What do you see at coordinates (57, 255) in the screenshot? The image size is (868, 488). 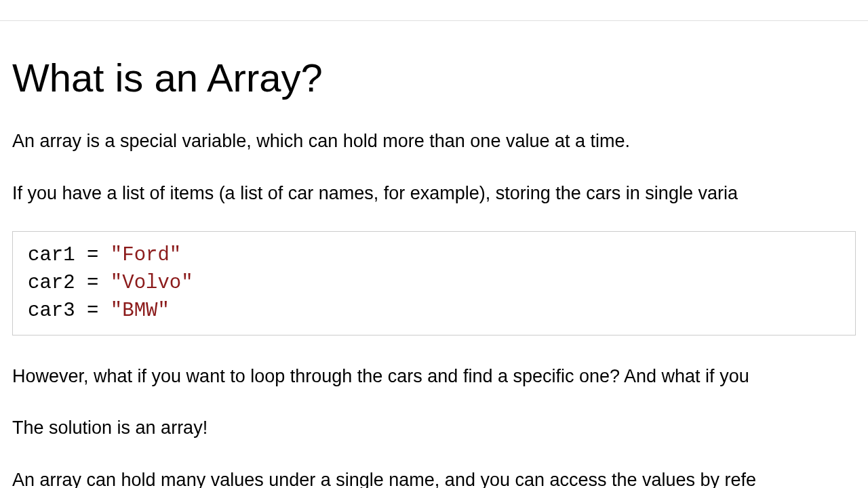 I see `code-variable: car1` at bounding box center [57, 255].